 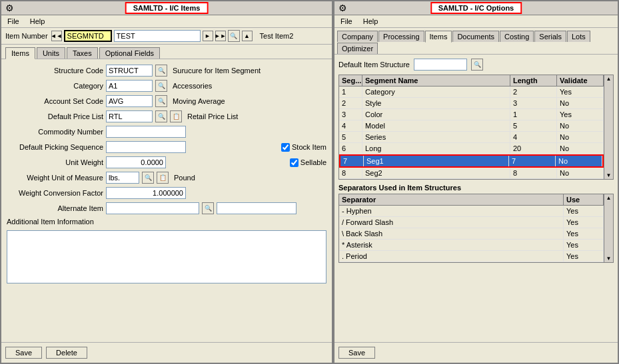 I want to click on tab-documents: Documents, so click(x=476, y=36).